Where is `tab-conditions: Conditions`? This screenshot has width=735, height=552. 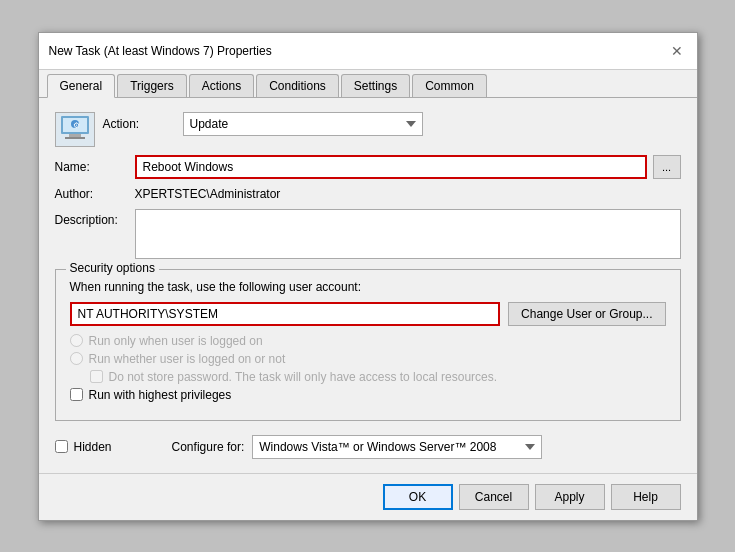
tab-conditions: Conditions is located at coordinates (298, 86).